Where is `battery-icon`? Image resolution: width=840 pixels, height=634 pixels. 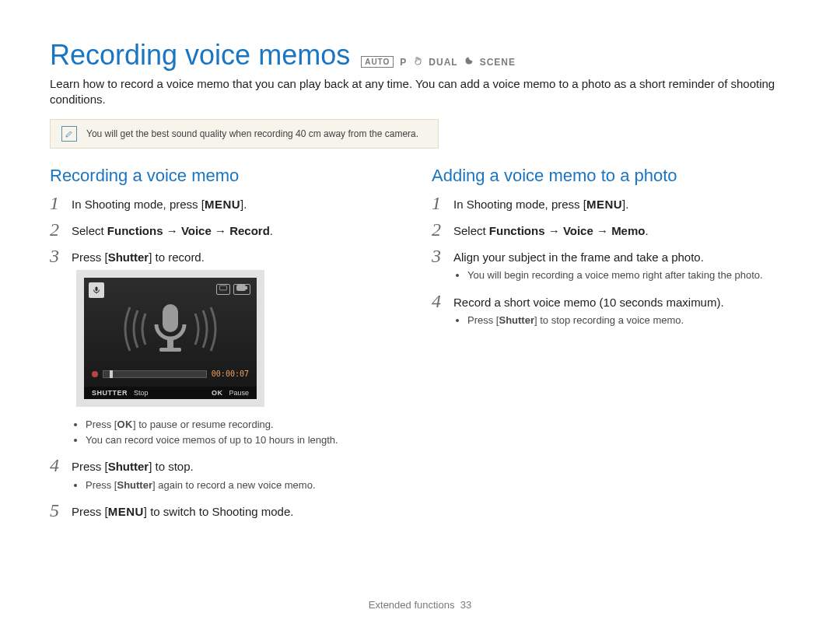 battery-icon is located at coordinates (242, 289).